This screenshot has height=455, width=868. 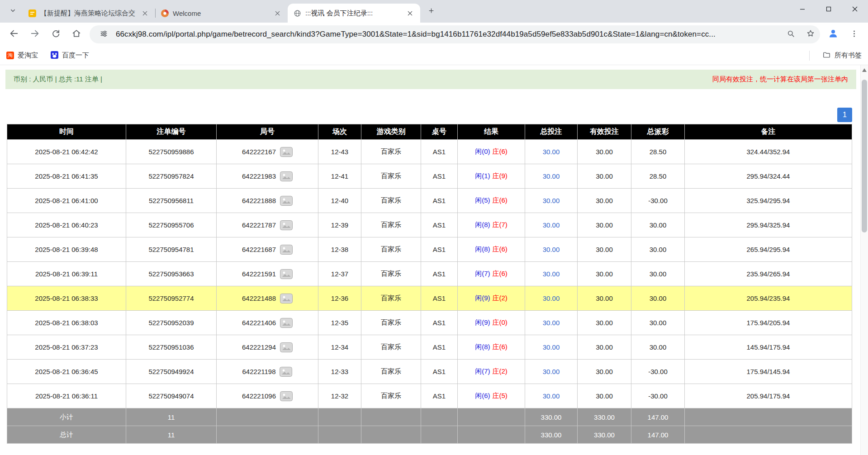 What do you see at coordinates (56, 34) in the screenshot?
I see `reload-icon` at bounding box center [56, 34].